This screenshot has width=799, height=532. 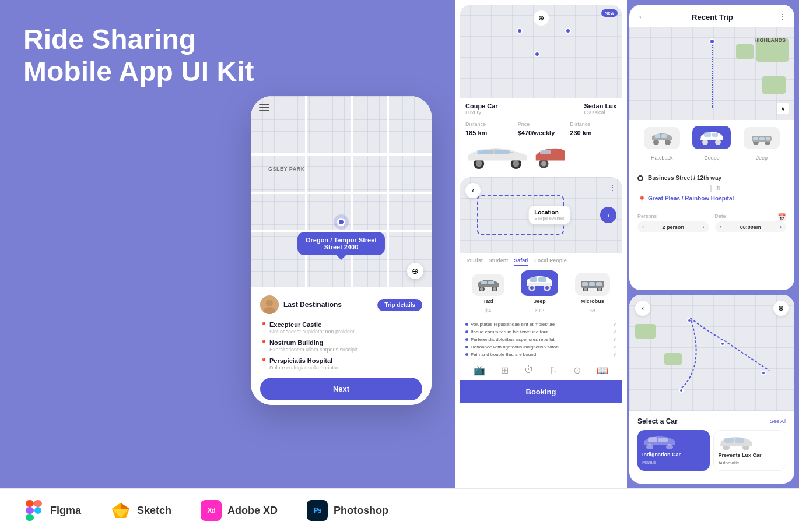 What do you see at coordinates (348, 510) in the screenshot?
I see `tool-photoshop: Ps Photoshop` at bounding box center [348, 510].